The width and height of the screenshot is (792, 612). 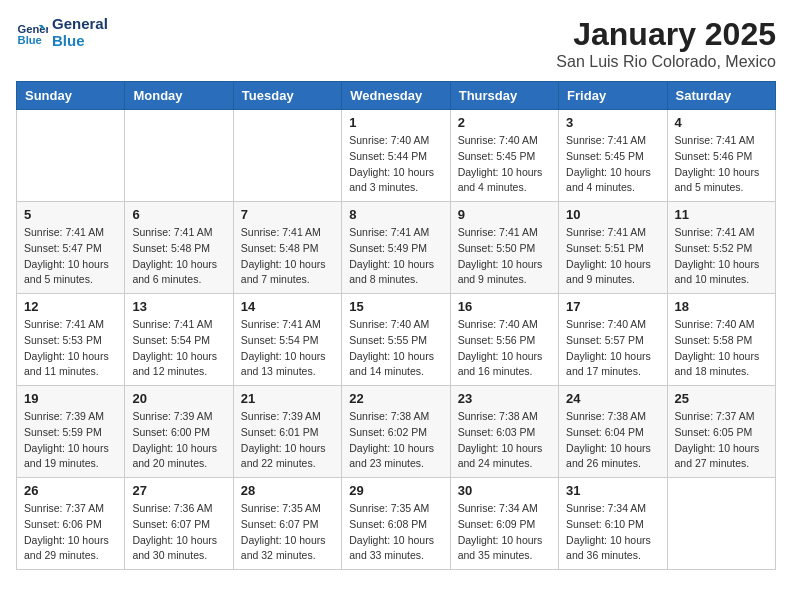 What do you see at coordinates (396, 248) in the screenshot?
I see `calendar-day-cell: 8Sunrise: 7:41 AMSunset: 5:49 PMDaylight…` at bounding box center [396, 248].